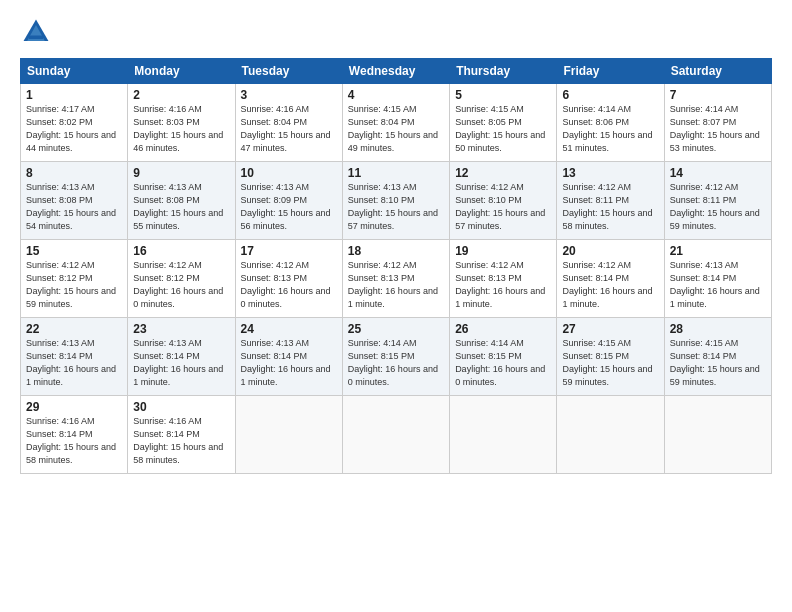 The image size is (792, 612). Describe the element at coordinates (396, 123) in the screenshot. I see `calendar-cell: 4Sunrise: 4:15 AMSunset: 8:04 PMDaylight…` at that location.